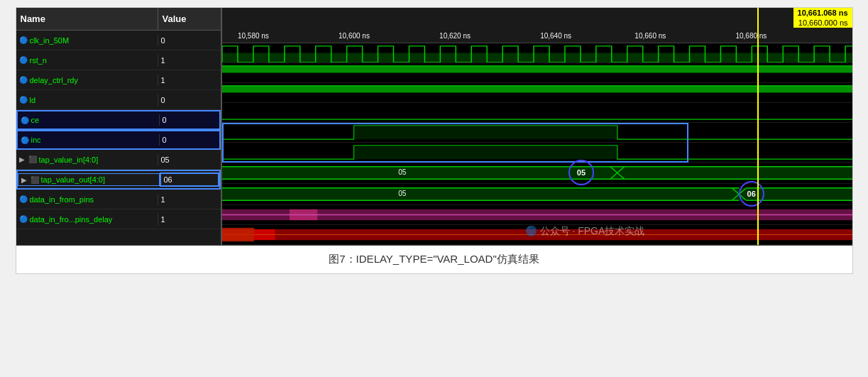  What do you see at coordinates (189, 219) in the screenshot?
I see `signal-value-difpd: 1` at bounding box center [189, 219].